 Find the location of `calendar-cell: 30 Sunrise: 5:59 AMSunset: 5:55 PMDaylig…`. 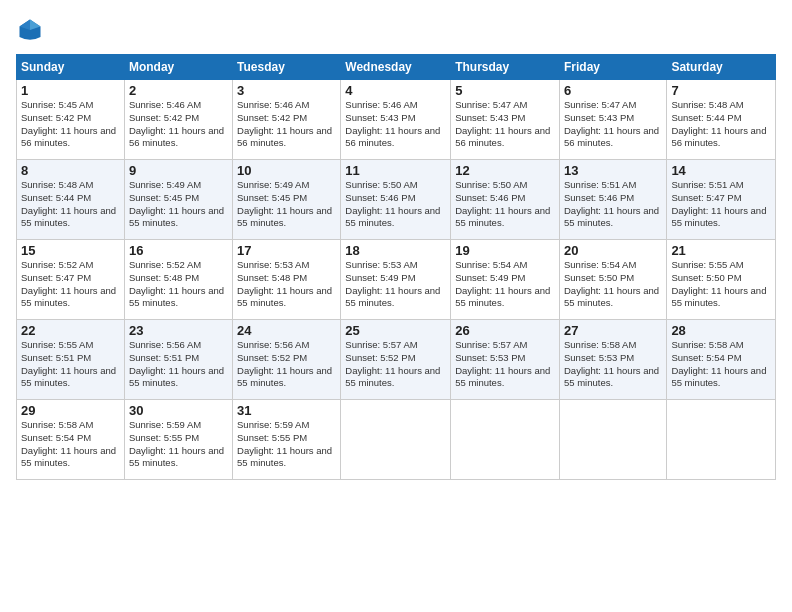

calendar-cell: 30 Sunrise: 5:59 AMSunset: 5:55 PMDaylig… is located at coordinates (178, 440).